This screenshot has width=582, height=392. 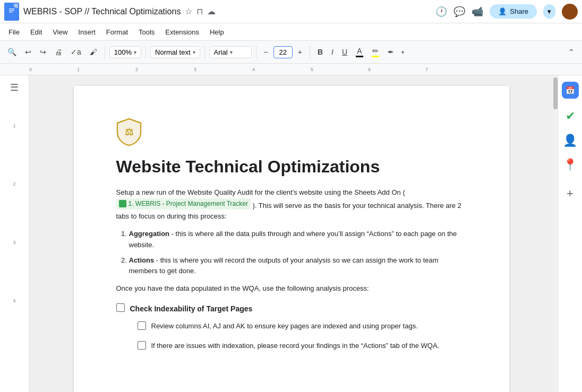 What do you see at coordinates (87, 32) in the screenshot?
I see `menu-insert: Insert` at bounding box center [87, 32].